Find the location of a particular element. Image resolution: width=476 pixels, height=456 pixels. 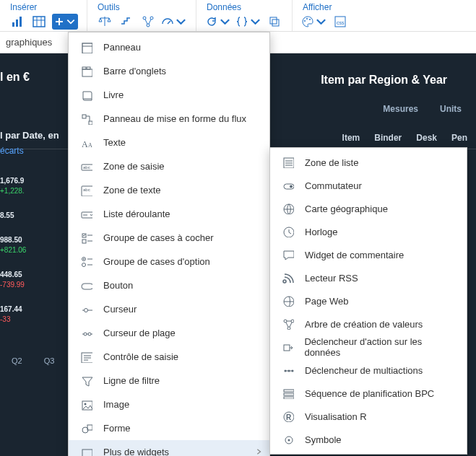

symbol-icon is located at coordinates (288, 439).